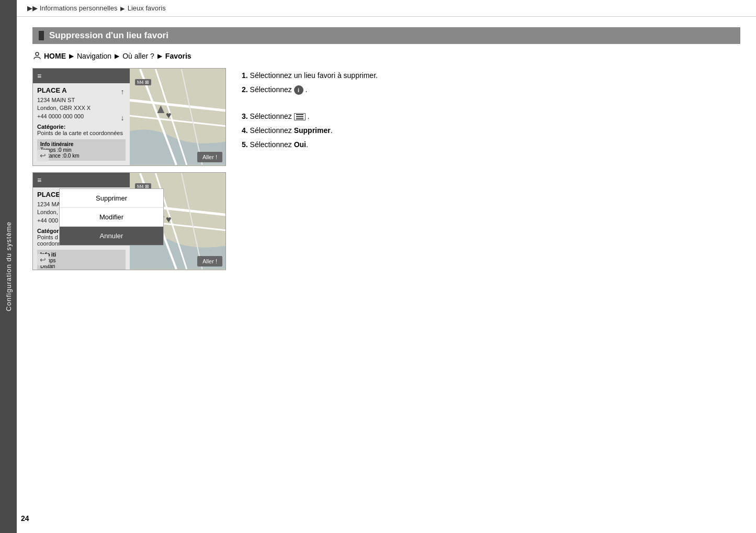 This screenshot has width=756, height=533. What do you see at coordinates (309, 116) in the screenshot?
I see `step3-period: .` at bounding box center [309, 116].